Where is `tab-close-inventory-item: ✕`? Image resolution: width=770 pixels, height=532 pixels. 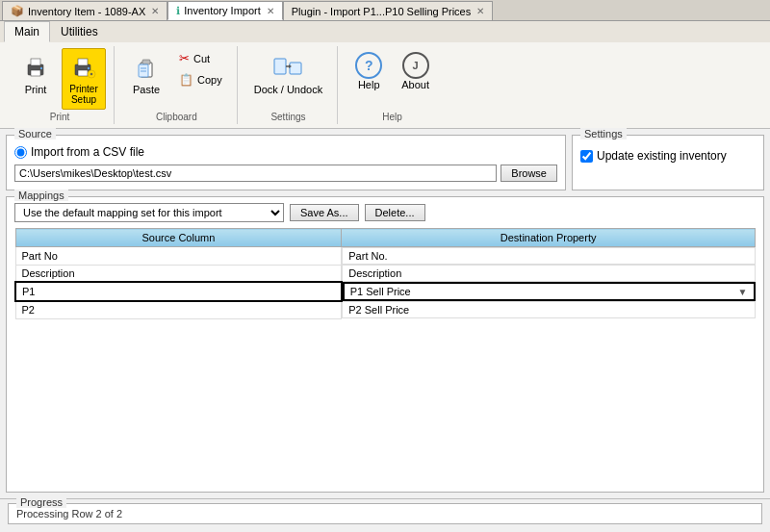 tab-close-inventory-item: ✕ is located at coordinates (155, 12).